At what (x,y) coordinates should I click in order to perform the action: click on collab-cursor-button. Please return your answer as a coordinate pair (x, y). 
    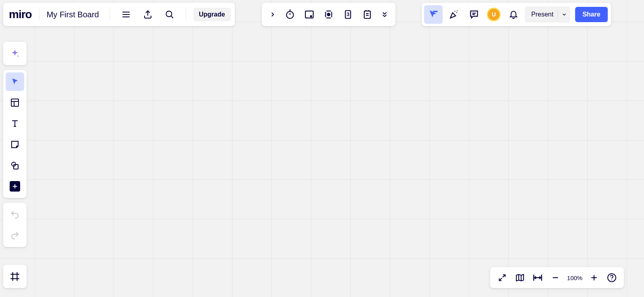
    Looking at the image, I should click on (433, 14).